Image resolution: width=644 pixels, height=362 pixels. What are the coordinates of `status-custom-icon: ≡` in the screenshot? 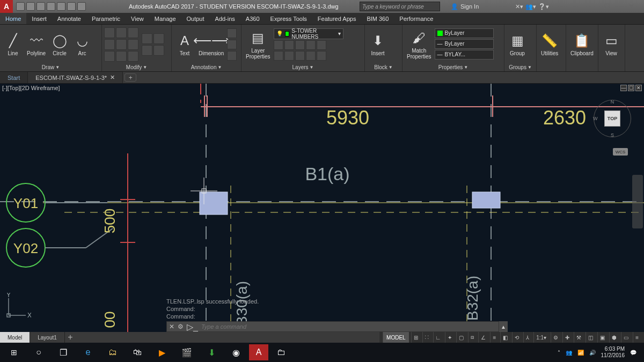 It's located at (636, 337).